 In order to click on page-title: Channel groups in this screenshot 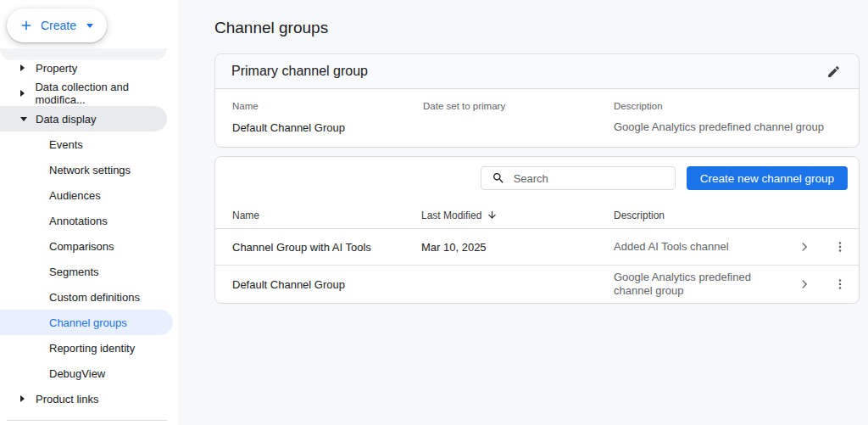, I will do `click(537, 28)`.